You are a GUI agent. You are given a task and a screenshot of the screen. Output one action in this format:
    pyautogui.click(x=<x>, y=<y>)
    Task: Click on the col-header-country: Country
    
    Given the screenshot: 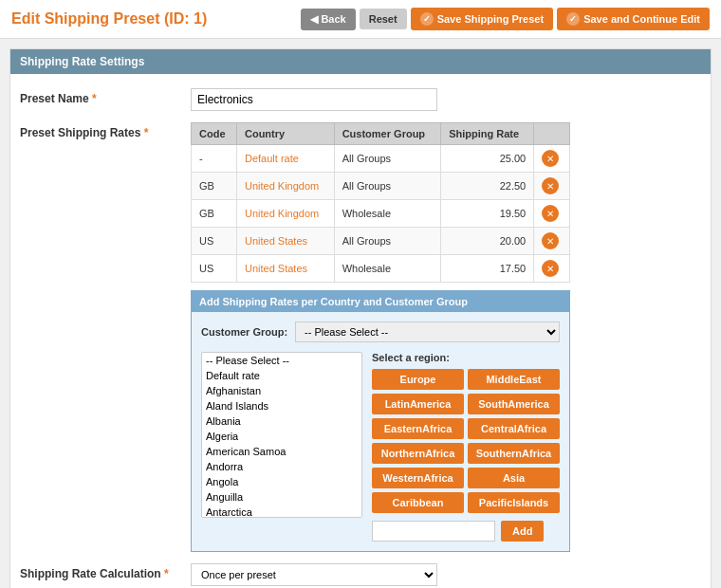 What is the action you would take?
    pyautogui.click(x=285, y=135)
    